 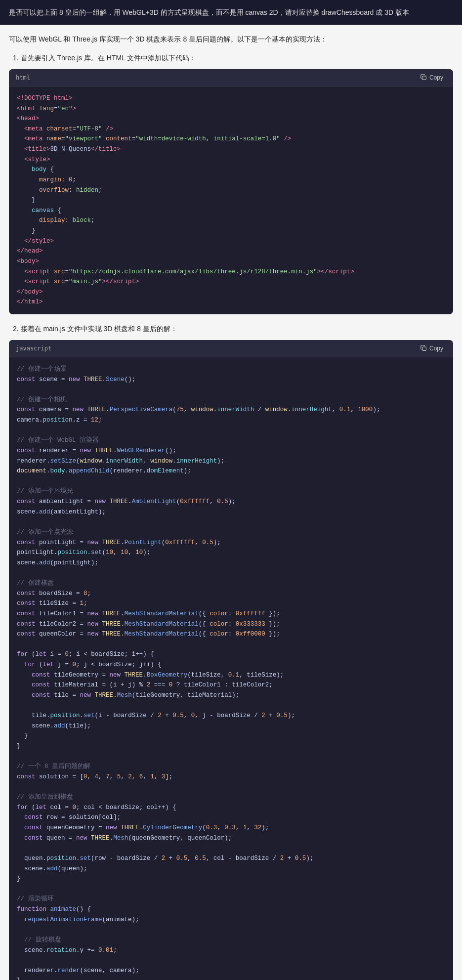 What do you see at coordinates (432, 78) in the screenshot?
I see `html-copy-button: Copy` at bounding box center [432, 78].